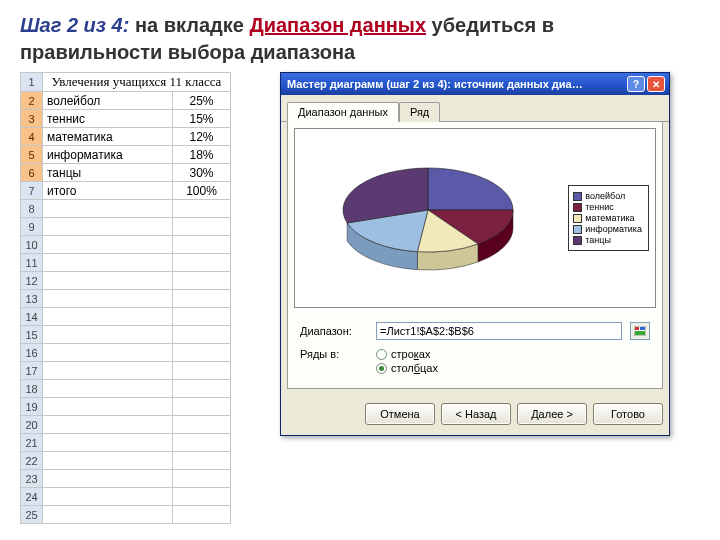  What do you see at coordinates (202, 173) in the screenshot?
I see `cell: 30%` at bounding box center [202, 173].